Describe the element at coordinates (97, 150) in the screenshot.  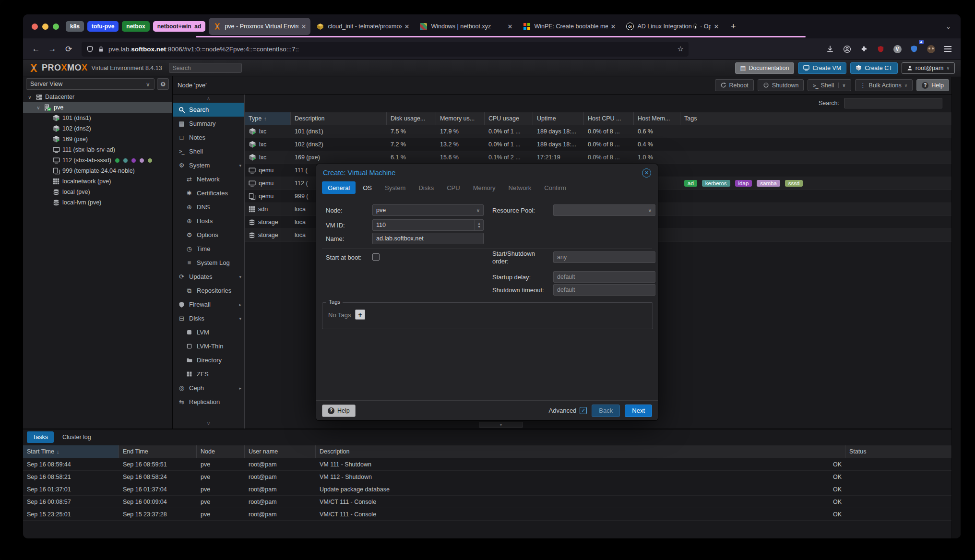
I see `tree-item: 111 (sbx-lab-srv-ad)` at that location.